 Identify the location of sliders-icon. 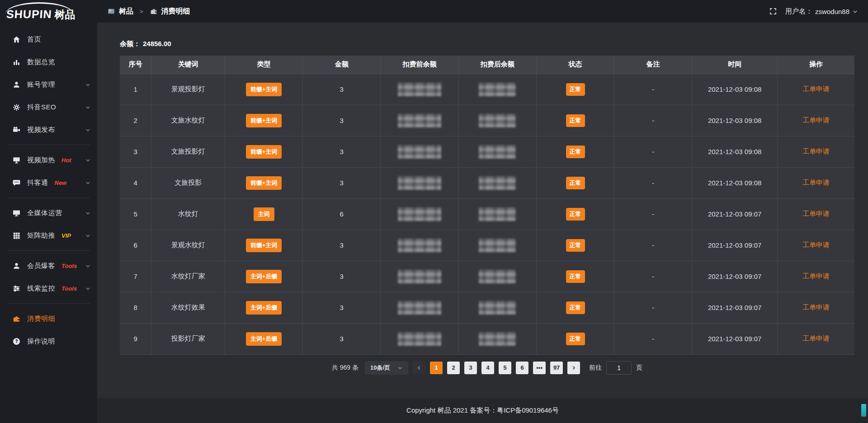
(16, 288).